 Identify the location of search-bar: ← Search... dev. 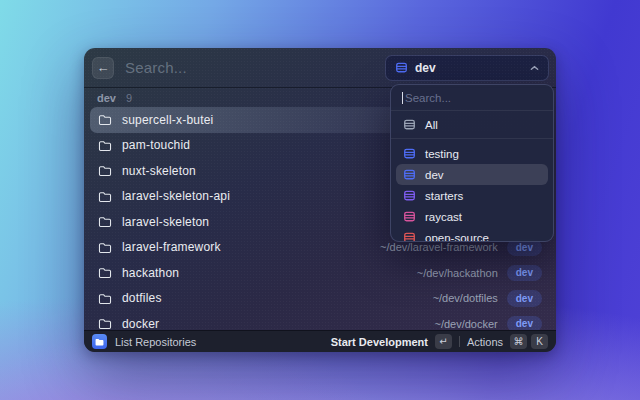
(320, 68).